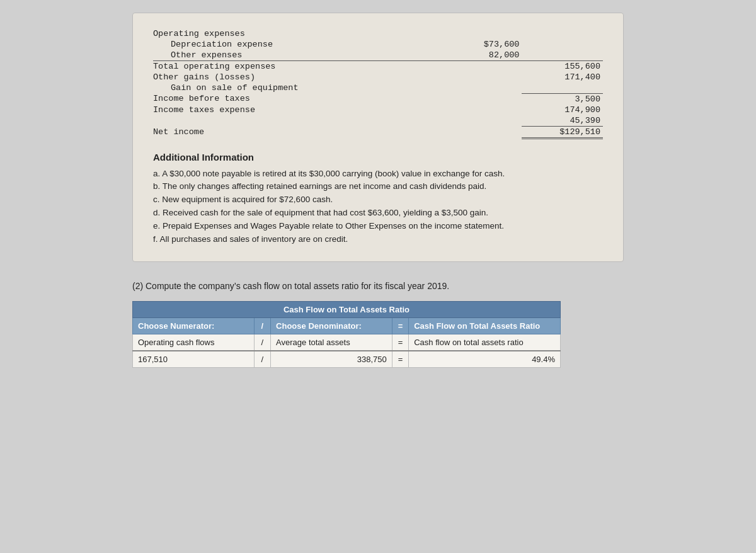 The image size is (756, 553). I want to click on total-operating-row: Total operating expenses 155,600, so click(378, 67).